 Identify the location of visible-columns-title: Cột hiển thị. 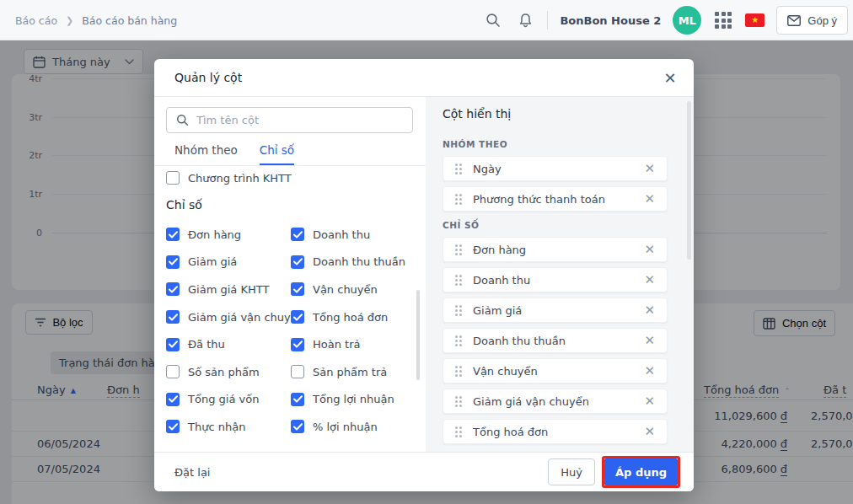
(477, 114).